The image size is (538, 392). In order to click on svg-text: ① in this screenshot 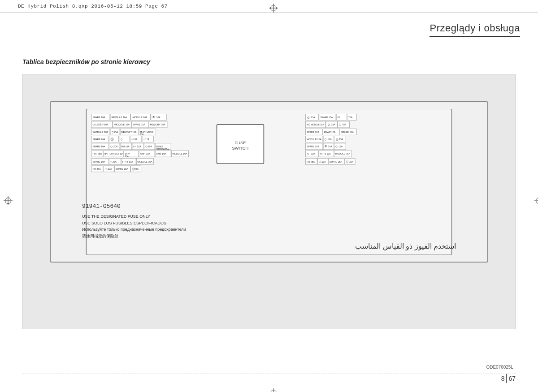, I will do `click(112, 139)`.